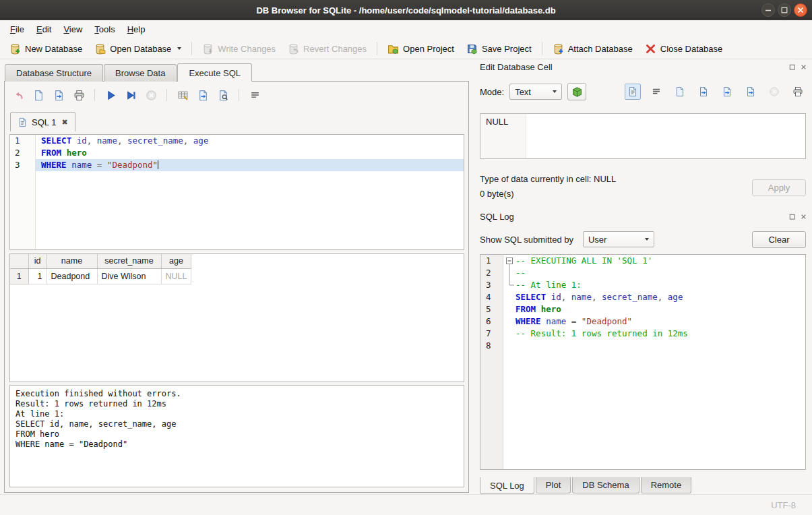 The width and height of the screenshot is (812, 515). Describe the element at coordinates (237, 318) in the screenshot. I see `results-grid: idnamesecret_nameage11DeadpondDive Wilso…` at that location.